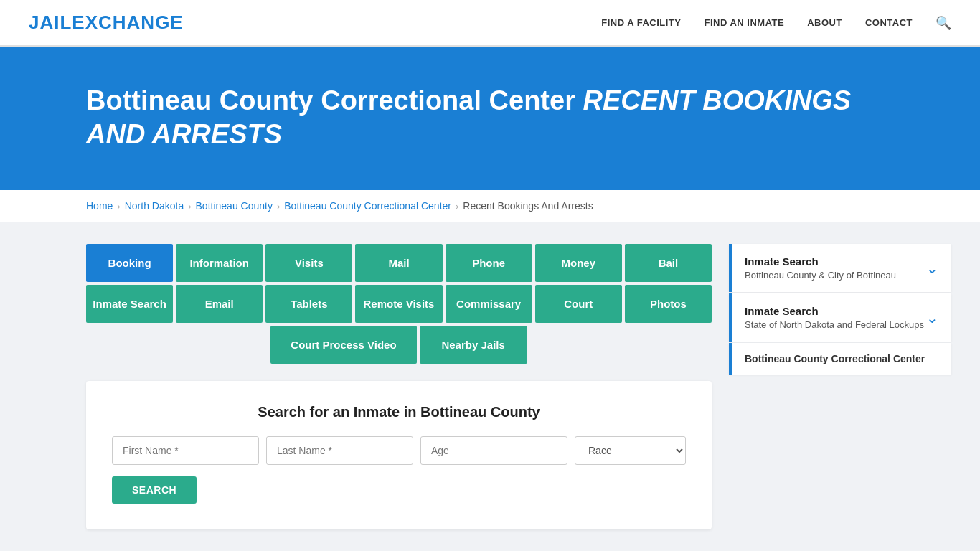 The width and height of the screenshot is (980, 551). What do you see at coordinates (744, 23) in the screenshot?
I see `nav-find-inmate: FIND AN INMATE` at bounding box center [744, 23].